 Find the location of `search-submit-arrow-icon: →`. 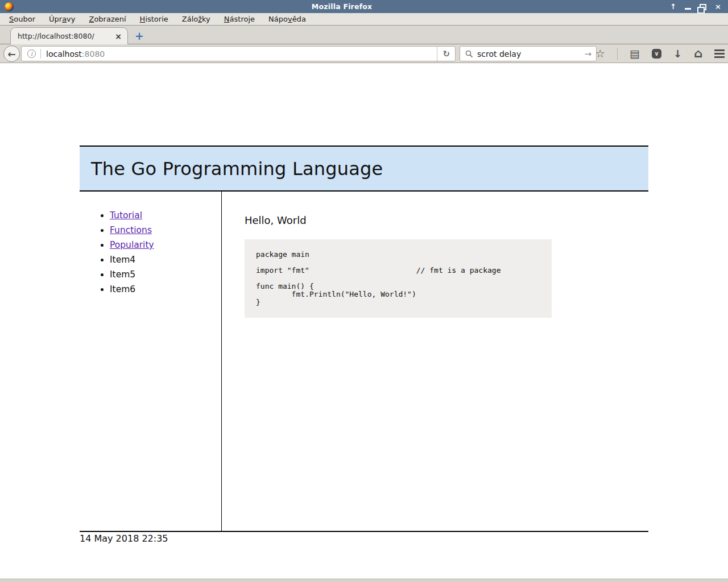

search-submit-arrow-icon: → is located at coordinates (590, 54).